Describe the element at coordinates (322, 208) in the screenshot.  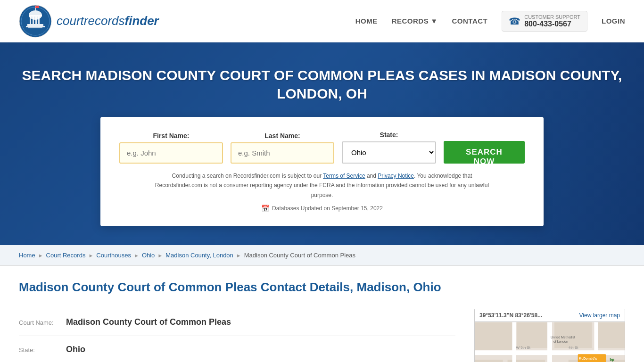
I see `db-update-info: 📅 Databases Updated on September 15, 202…` at that location.